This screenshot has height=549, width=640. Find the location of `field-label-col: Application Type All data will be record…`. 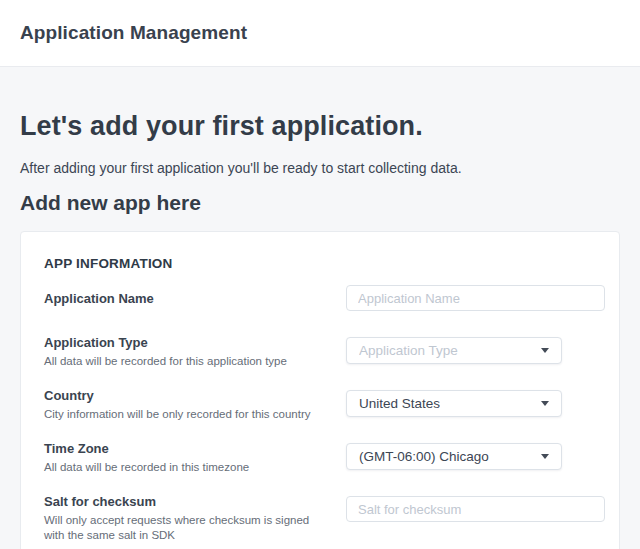

field-label-col: Application Type All data will be record… is located at coordinates (195, 352).